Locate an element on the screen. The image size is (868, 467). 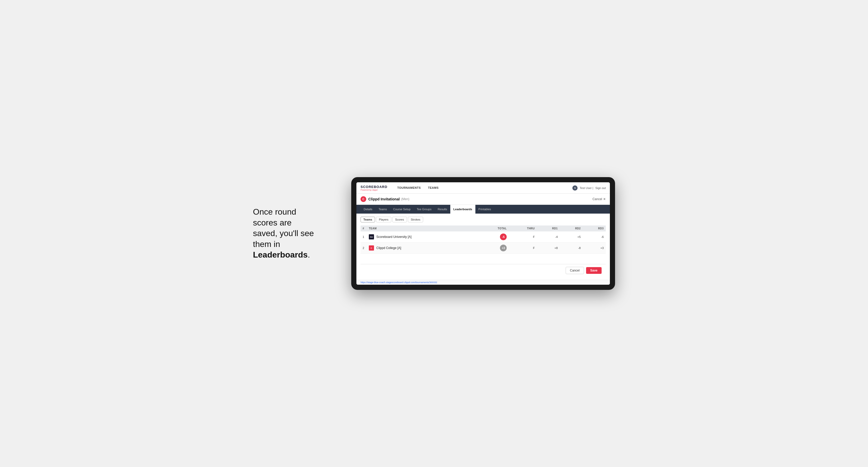
tournament-cancel-button: Cancel ✕ is located at coordinates (599, 199).